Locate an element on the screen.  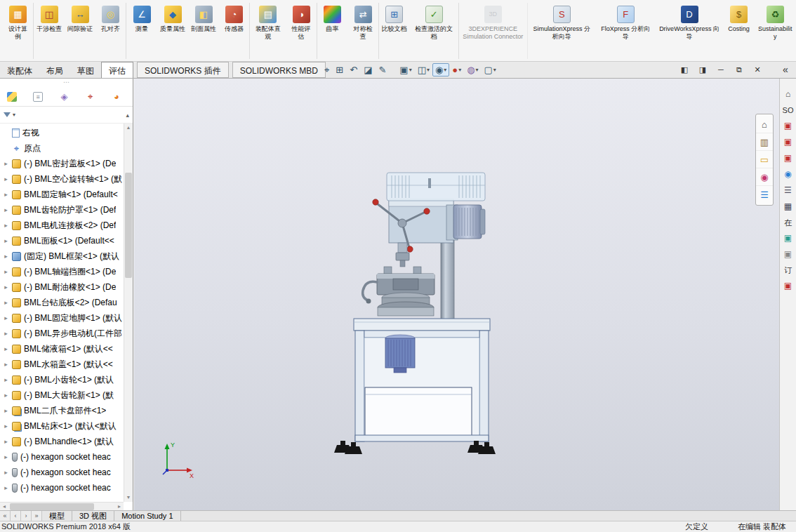
displaymanager-tab: ◕ is located at coordinates (117, 97).